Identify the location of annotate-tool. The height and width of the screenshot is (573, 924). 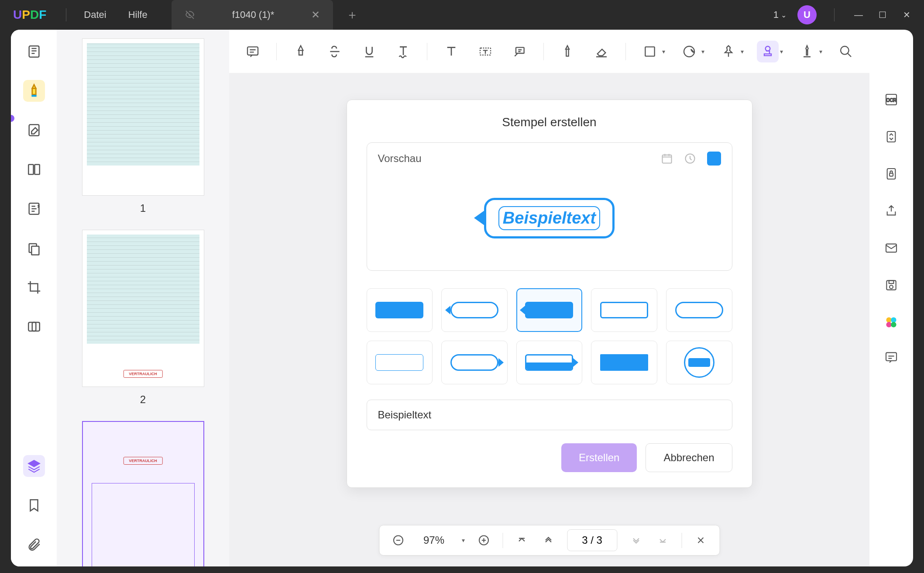
(34, 91).